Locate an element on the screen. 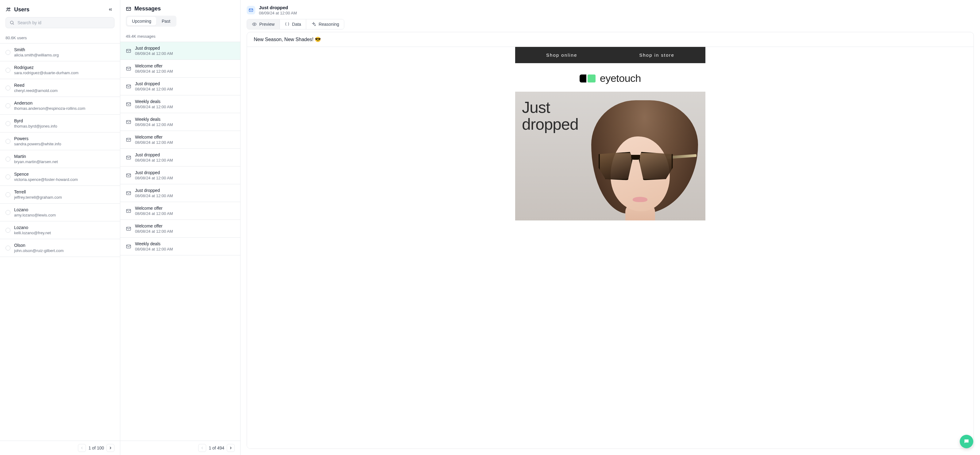  user-row: Andersonthomas.anderson@espinoza-rollins… is located at coordinates (60, 106).